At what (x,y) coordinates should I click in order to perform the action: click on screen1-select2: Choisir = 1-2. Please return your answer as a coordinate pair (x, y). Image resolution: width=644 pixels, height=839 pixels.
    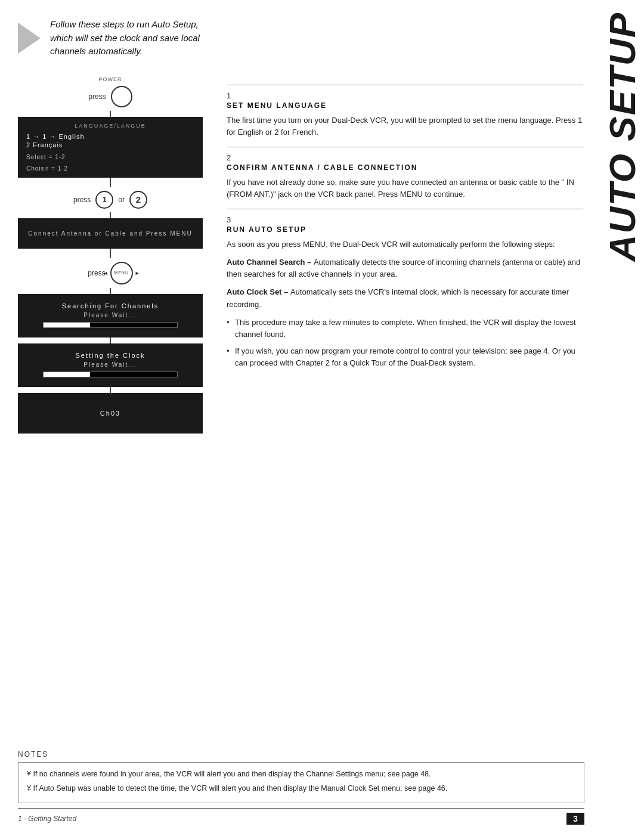
    Looking at the image, I should click on (110, 168).